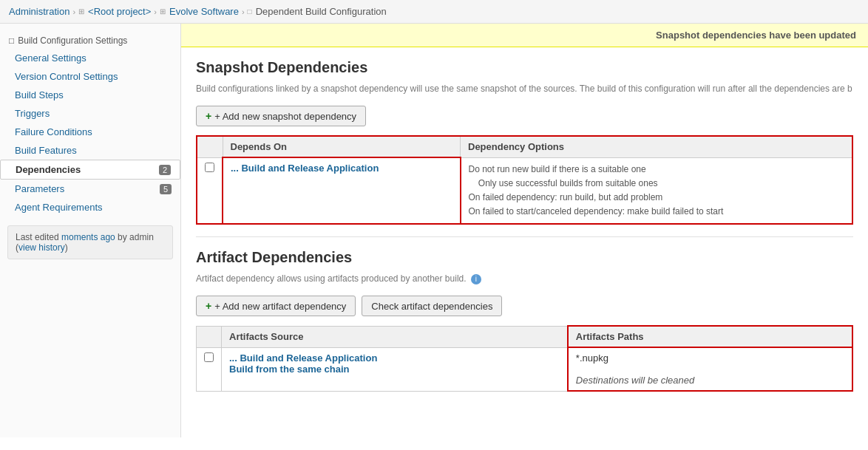 The height and width of the screenshot is (450, 868). Describe the element at coordinates (208, 358) in the screenshot. I see `artifact-row-checkbox` at that location.